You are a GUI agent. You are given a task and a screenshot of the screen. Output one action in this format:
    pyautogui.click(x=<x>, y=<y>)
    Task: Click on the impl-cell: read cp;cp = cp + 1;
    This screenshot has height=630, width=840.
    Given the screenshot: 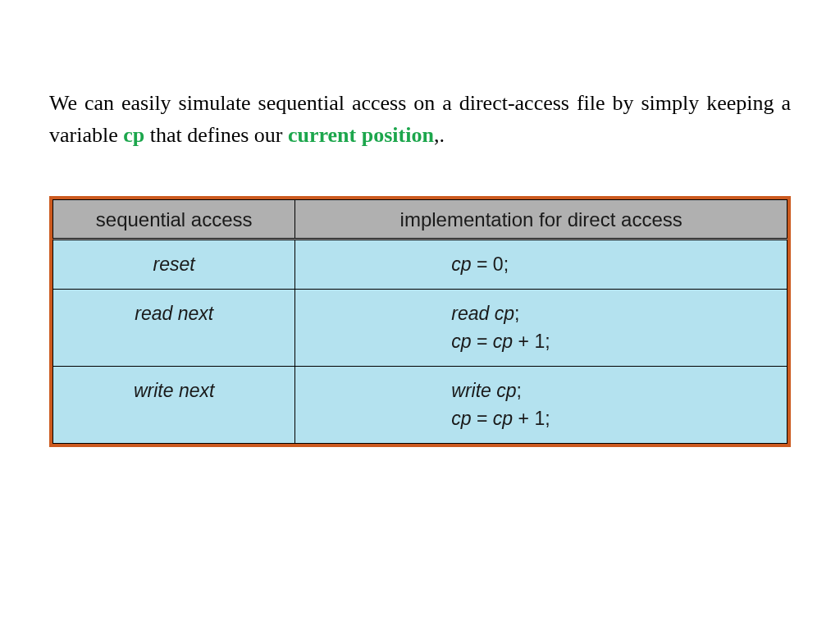 What is the action you would take?
    pyautogui.click(x=541, y=327)
    